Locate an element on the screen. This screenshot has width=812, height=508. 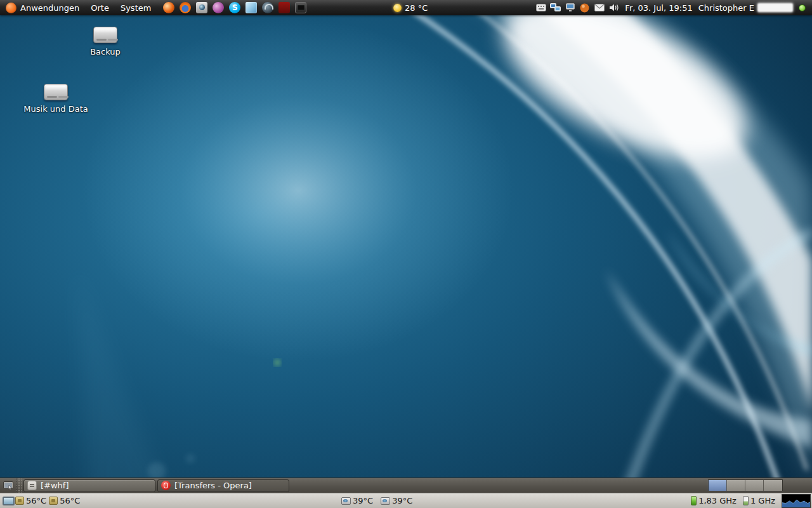
cpu-freq-2: 1 GHz is located at coordinates (759, 500).